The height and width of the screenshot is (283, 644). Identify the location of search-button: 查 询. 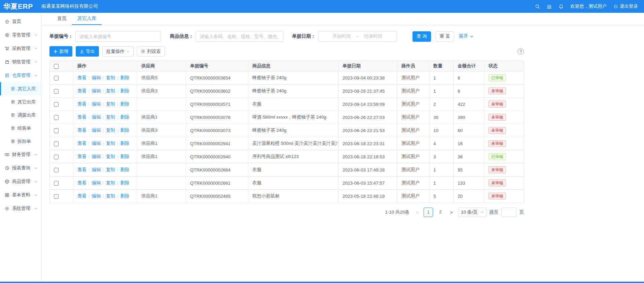
(422, 36).